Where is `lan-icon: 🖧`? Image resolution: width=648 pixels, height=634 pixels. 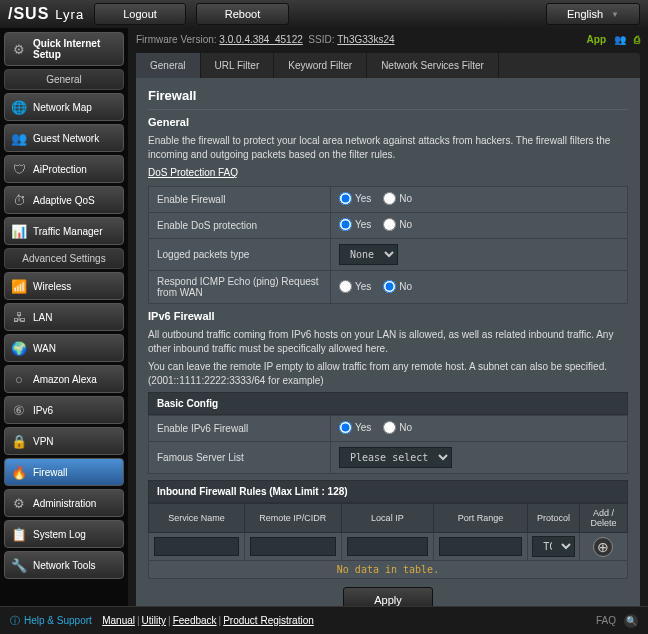 lan-icon: 🖧 is located at coordinates (19, 317).